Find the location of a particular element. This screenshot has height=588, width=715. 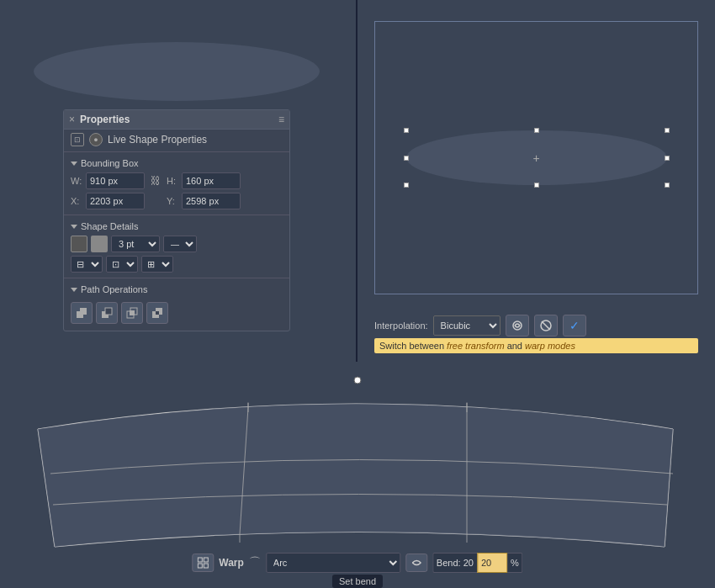

set-bend-tooltip: Set bend is located at coordinates (358, 581).